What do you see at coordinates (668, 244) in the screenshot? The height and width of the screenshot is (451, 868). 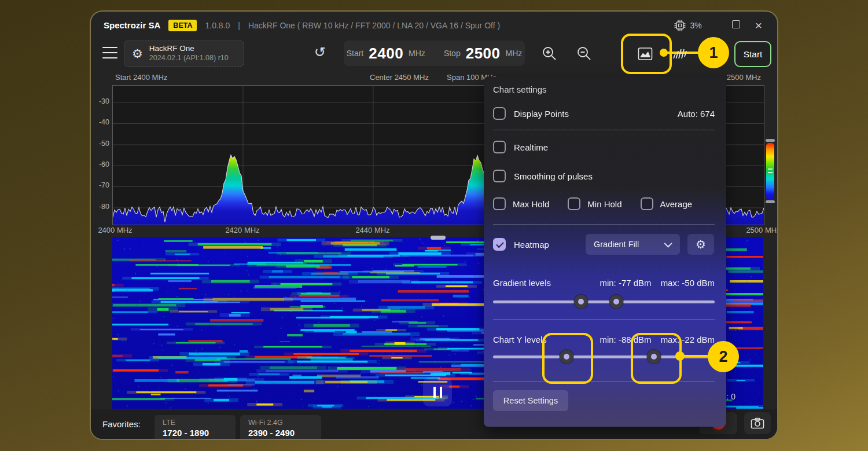 I see `chevron-down-icon` at bounding box center [668, 244].